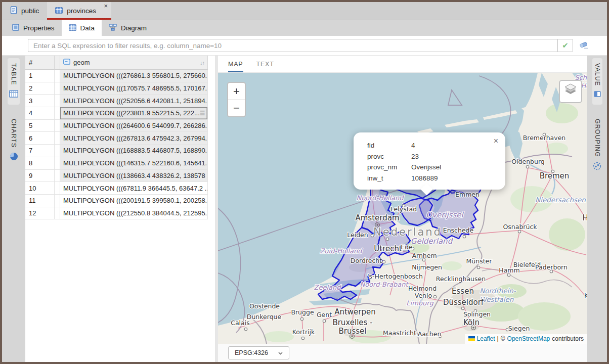 The height and width of the screenshot is (364, 609). What do you see at coordinates (120, 201) in the screenshot?
I see `table-row: 11MULTIPOLYGON (((200191.5 399580.1, 200…` at bounding box center [120, 201].